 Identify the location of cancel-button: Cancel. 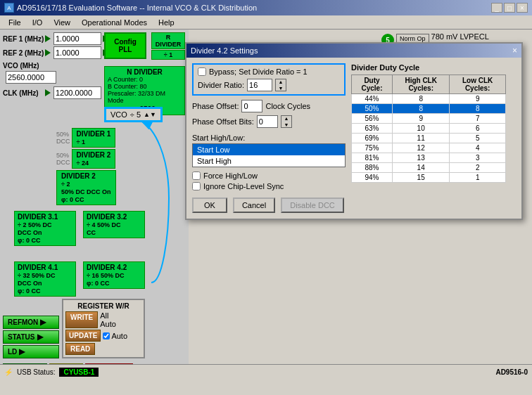
(254, 205).